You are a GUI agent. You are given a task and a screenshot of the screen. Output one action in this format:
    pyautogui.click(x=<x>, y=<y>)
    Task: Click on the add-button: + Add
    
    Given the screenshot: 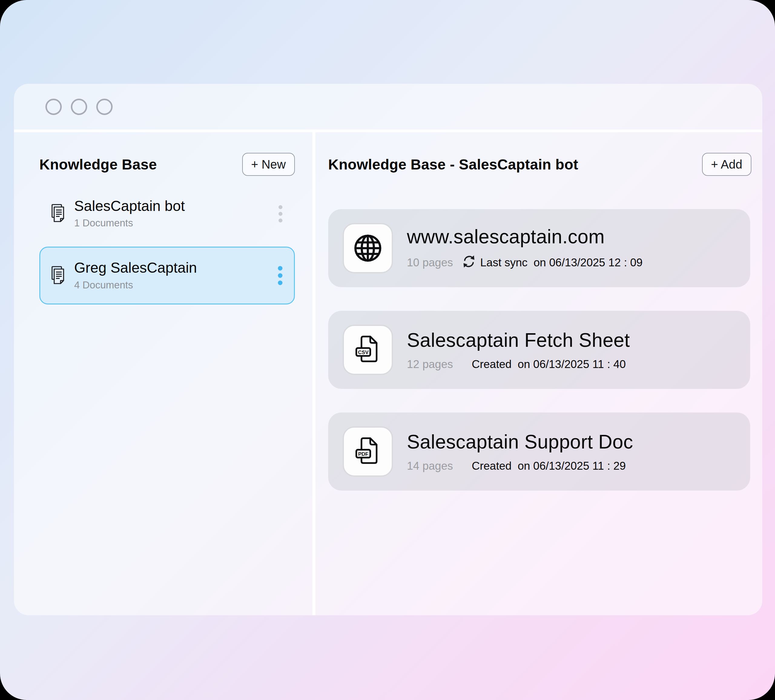 What is the action you would take?
    pyautogui.click(x=727, y=165)
    